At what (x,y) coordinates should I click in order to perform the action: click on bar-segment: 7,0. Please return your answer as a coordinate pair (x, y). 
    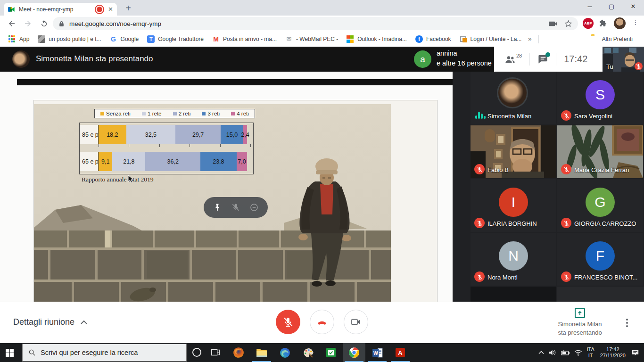
    Looking at the image, I should click on (242, 161).